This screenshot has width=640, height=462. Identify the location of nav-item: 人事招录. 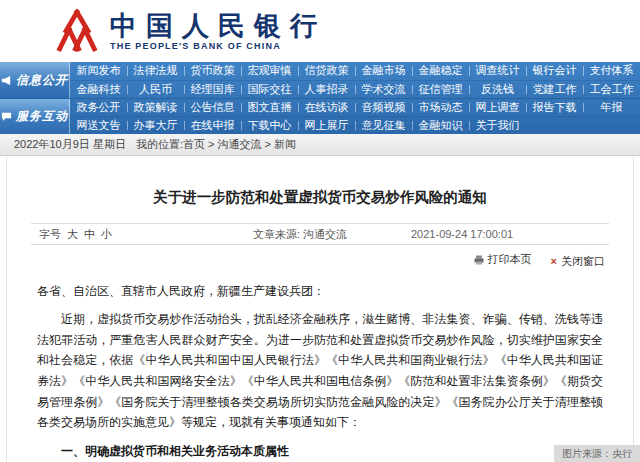
(326, 90).